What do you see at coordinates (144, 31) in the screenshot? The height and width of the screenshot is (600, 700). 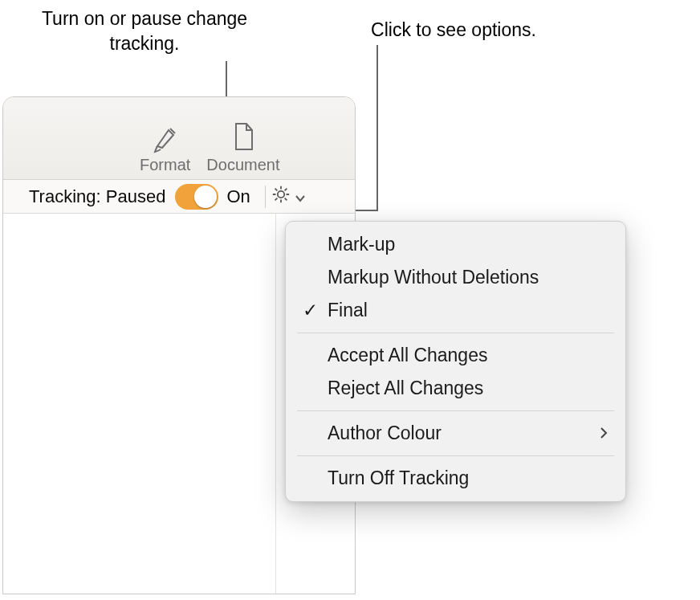 I see `callout-tracking-toggle: Turn on or pause change tracking.` at bounding box center [144, 31].